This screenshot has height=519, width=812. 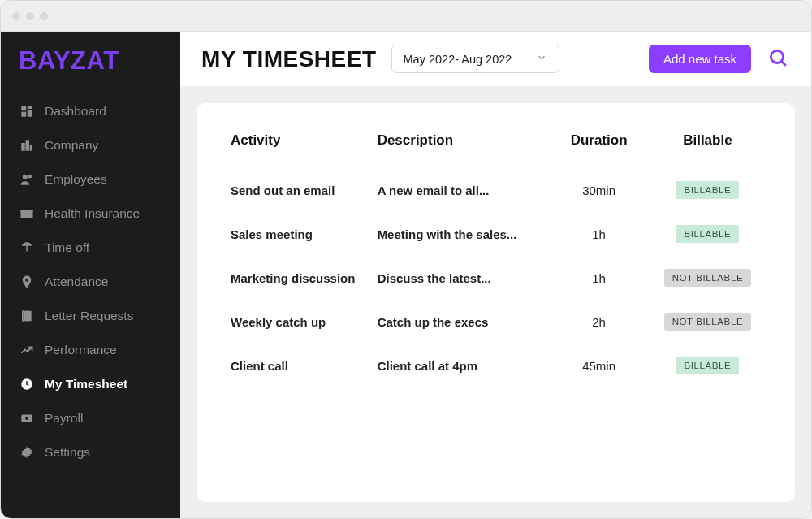 What do you see at coordinates (297, 234) in the screenshot?
I see `cell-activity: Sales meeting` at bounding box center [297, 234].